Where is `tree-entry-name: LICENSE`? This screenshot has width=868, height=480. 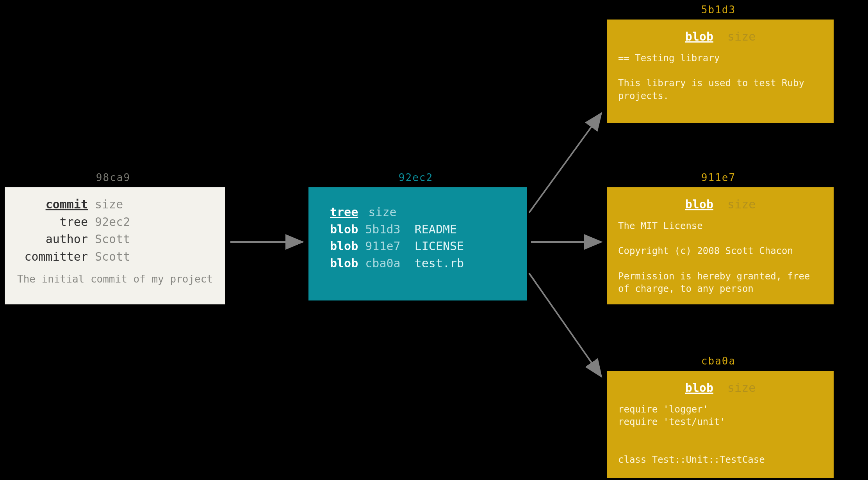 tree-entry-name: LICENSE is located at coordinates (436, 246).